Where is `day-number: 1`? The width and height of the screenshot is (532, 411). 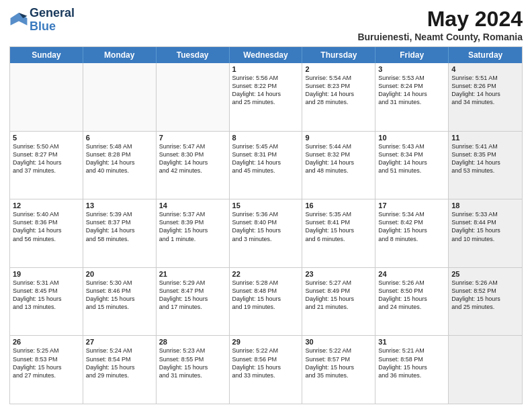
day-number: 1 is located at coordinates (266, 69).